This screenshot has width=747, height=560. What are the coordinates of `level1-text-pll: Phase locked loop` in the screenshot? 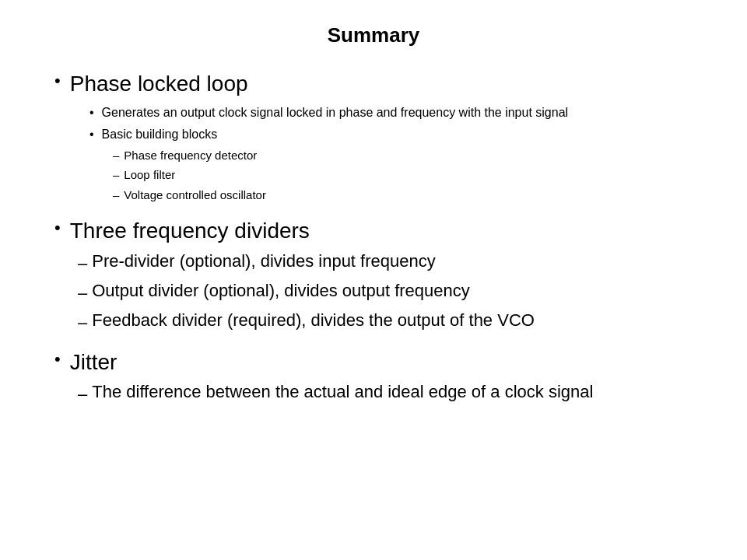 It's located at (159, 84).